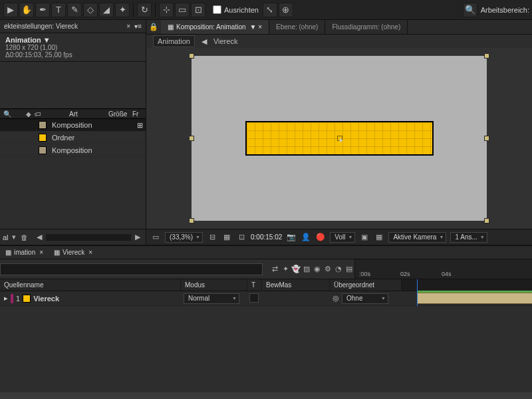  I want to click on timeline-tab: ▦ Viereck×, so click(73, 253).